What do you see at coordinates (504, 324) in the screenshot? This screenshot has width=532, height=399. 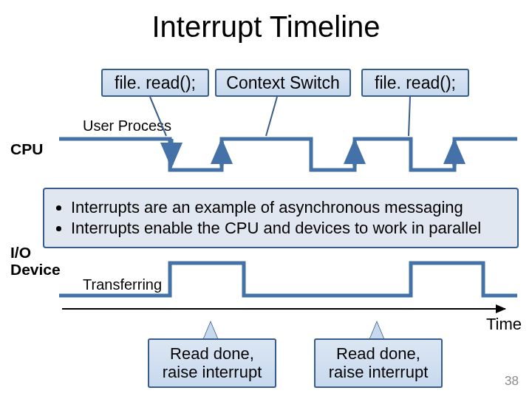 I see `label-time: Time` at bounding box center [504, 324].